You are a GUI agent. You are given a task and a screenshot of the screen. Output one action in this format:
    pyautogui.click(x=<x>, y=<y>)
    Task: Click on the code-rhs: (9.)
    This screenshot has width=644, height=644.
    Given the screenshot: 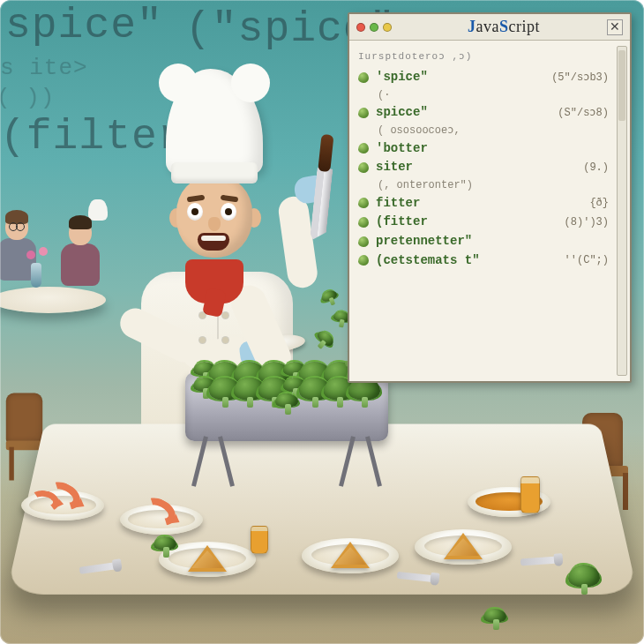 What is the action you would take?
    pyautogui.click(x=596, y=168)
    